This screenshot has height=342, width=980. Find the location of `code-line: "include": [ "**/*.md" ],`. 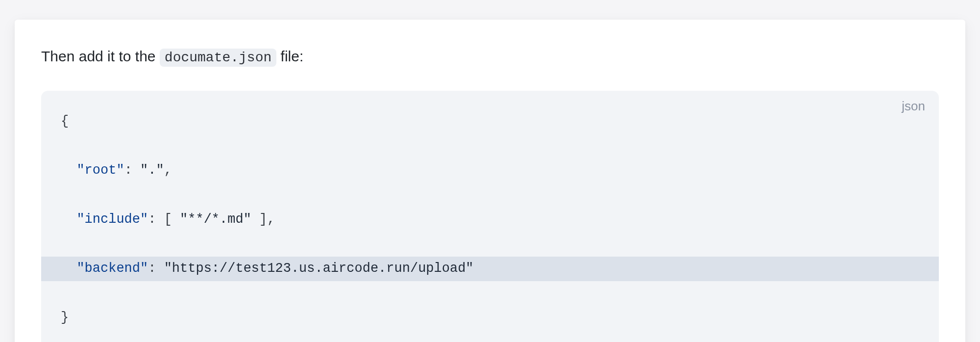

code-line: "include": [ "**/*.md" ], is located at coordinates (490, 220).